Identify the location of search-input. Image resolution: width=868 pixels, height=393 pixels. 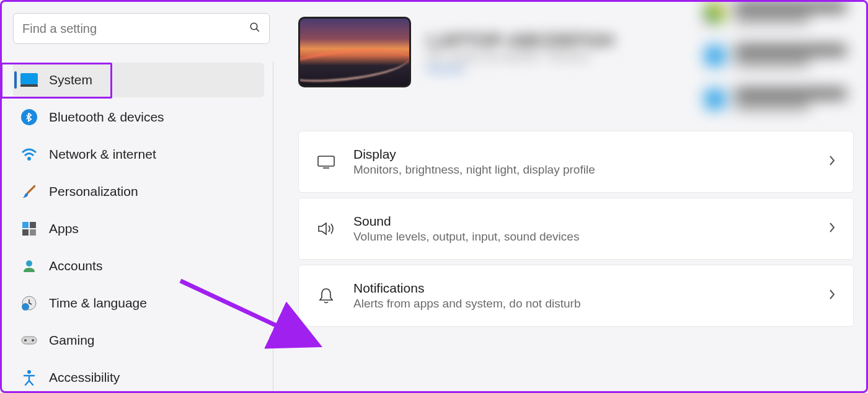
(136, 29).